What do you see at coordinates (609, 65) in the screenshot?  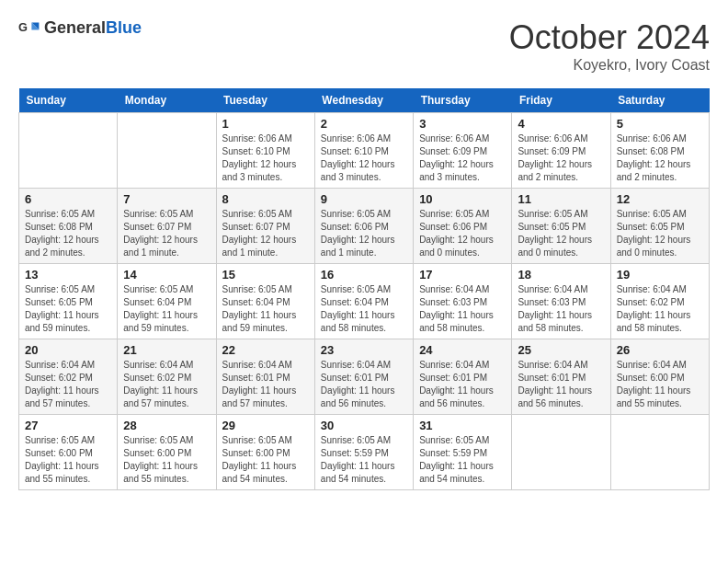 I see `location-title: Koyekro, Ivory Coast` at bounding box center [609, 65].